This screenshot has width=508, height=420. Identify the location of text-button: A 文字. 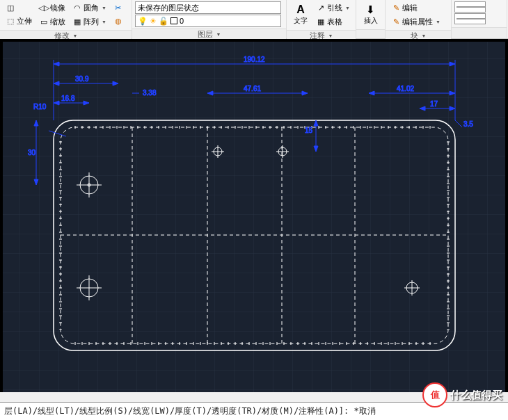
(301, 15).